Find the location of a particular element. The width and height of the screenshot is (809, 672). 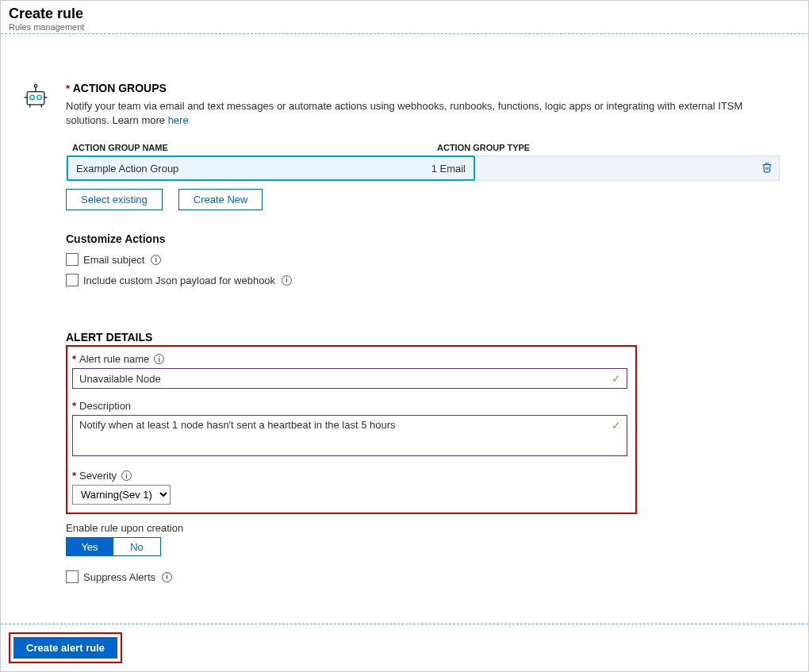

robot-icon is located at coordinates (36, 96).